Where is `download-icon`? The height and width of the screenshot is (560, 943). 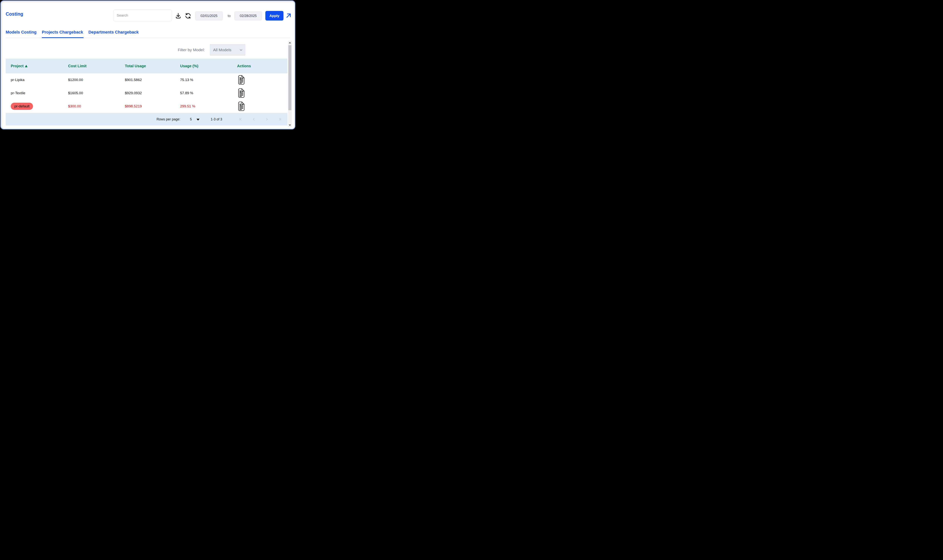
download-icon is located at coordinates (178, 16).